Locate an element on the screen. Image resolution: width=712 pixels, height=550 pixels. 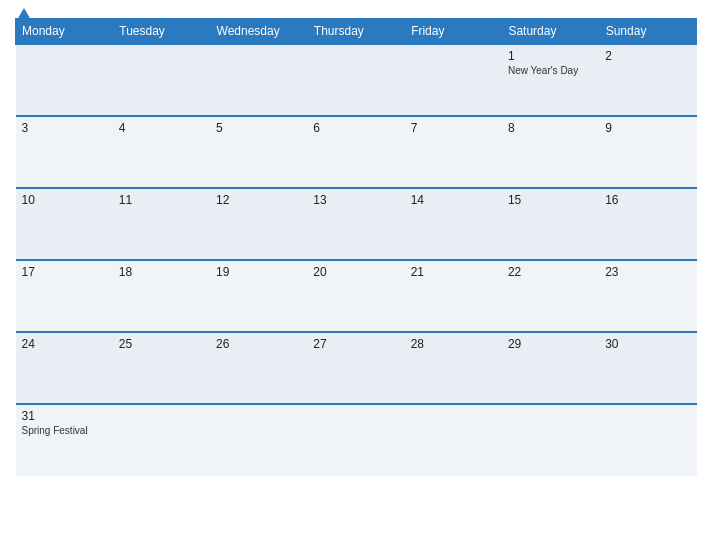
calendar-day-cell: 29 is located at coordinates (550, 368).